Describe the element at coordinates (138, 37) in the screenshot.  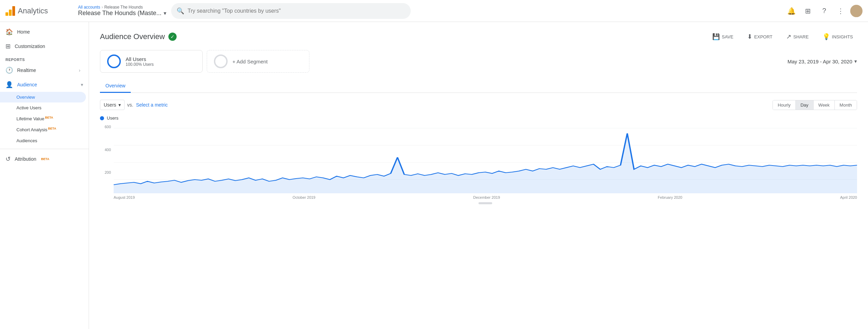
I see `page-title-area: Audience Overview ✓` at that location.